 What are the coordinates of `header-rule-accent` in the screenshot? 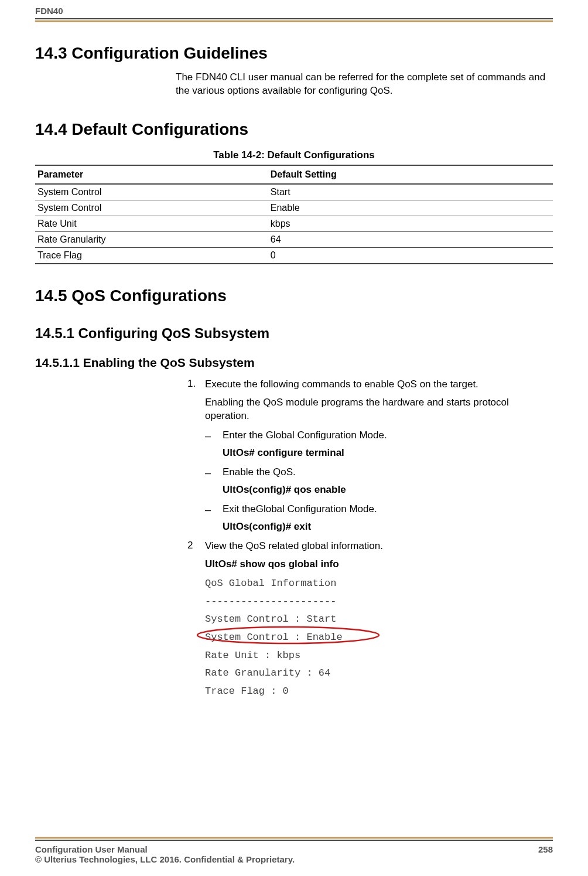 It's located at (294, 21).